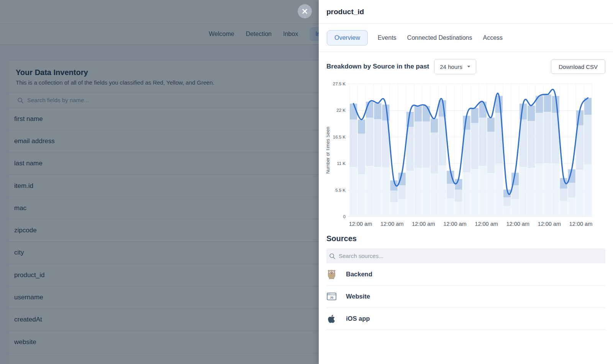 Image resolution: width=613 pixels, height=364 pixels. Describe the element at coordinates (359, 274) in the screenshot. I see `source-name: Backend` at that location.